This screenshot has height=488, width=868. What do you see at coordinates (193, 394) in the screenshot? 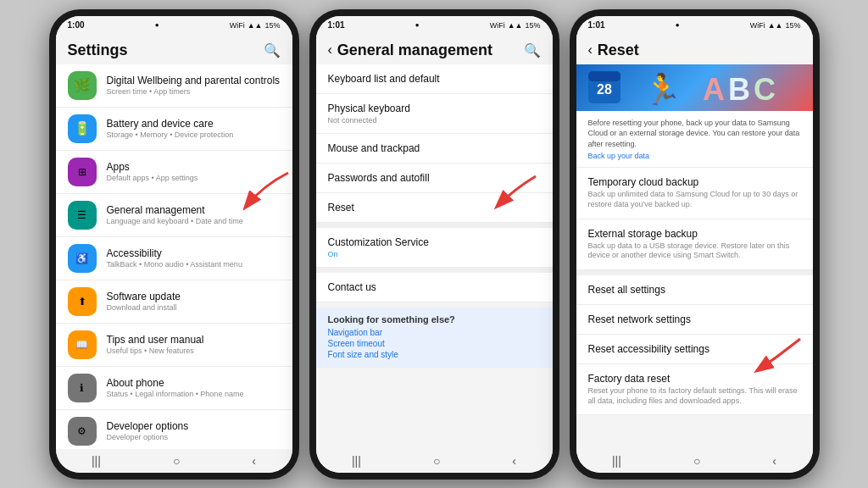
I see `item-subtitle: Status • Legal information • Phone name` at bounding box center [193, 394].